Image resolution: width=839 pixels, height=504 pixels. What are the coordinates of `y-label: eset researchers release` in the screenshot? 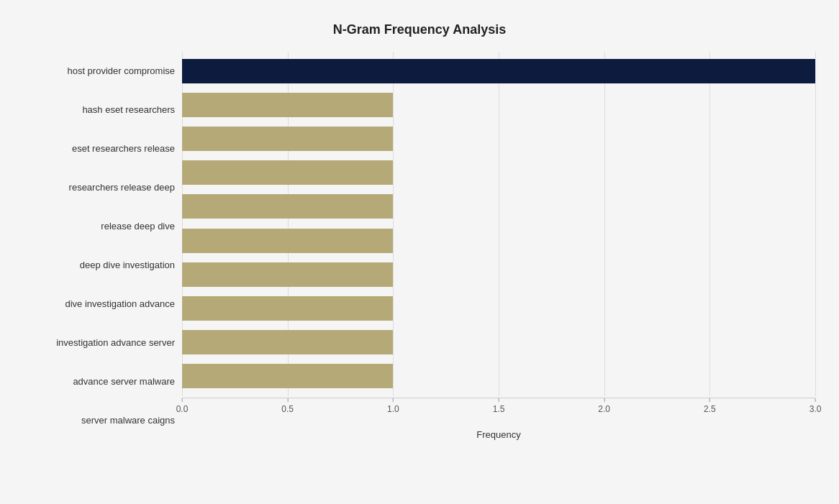 It's located at (99, 149).